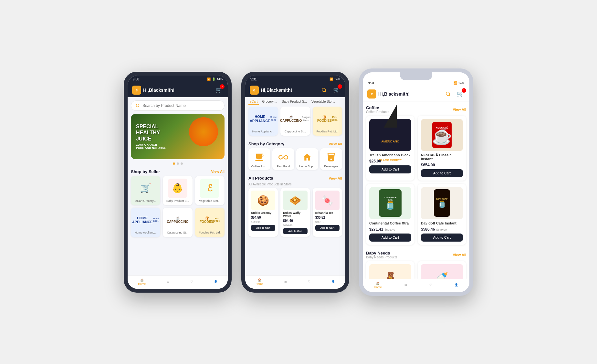  I want to click on products-title: All Products, so click(261, 178).